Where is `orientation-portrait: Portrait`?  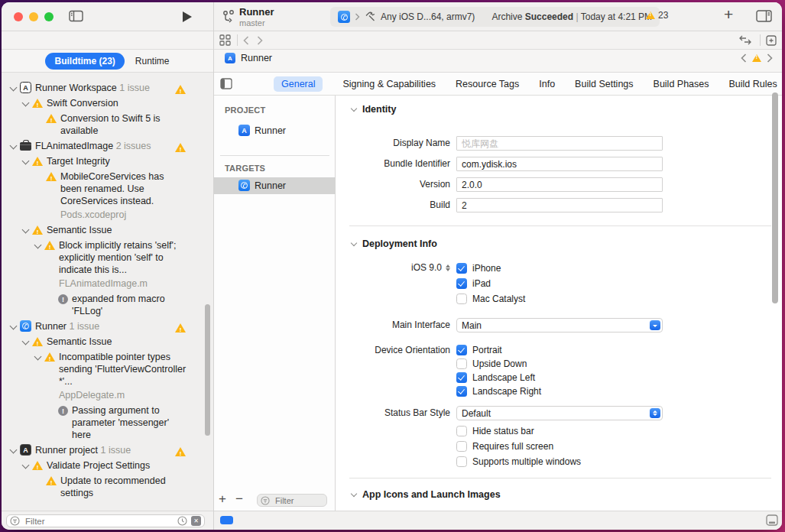
orientation-portrait: Portrait is located at coordinates (498, 350).